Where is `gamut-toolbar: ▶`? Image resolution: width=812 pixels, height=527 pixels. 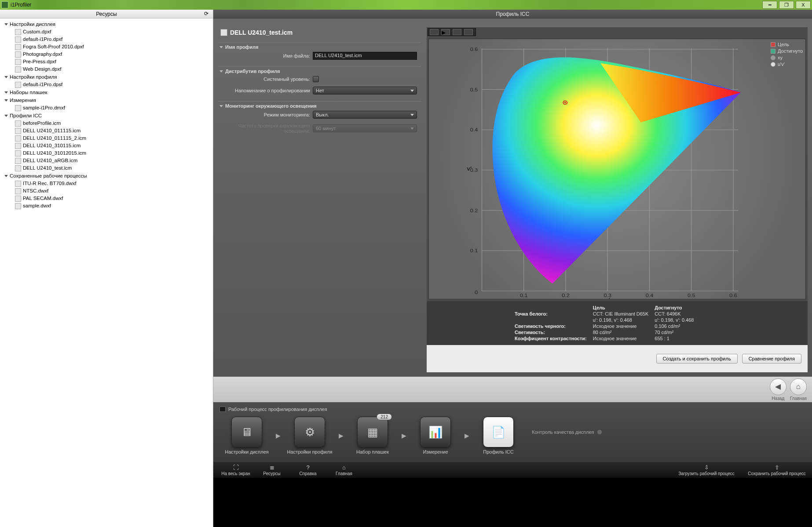 gamut-toolbar: ▶ is located at coordinates (452, 32).